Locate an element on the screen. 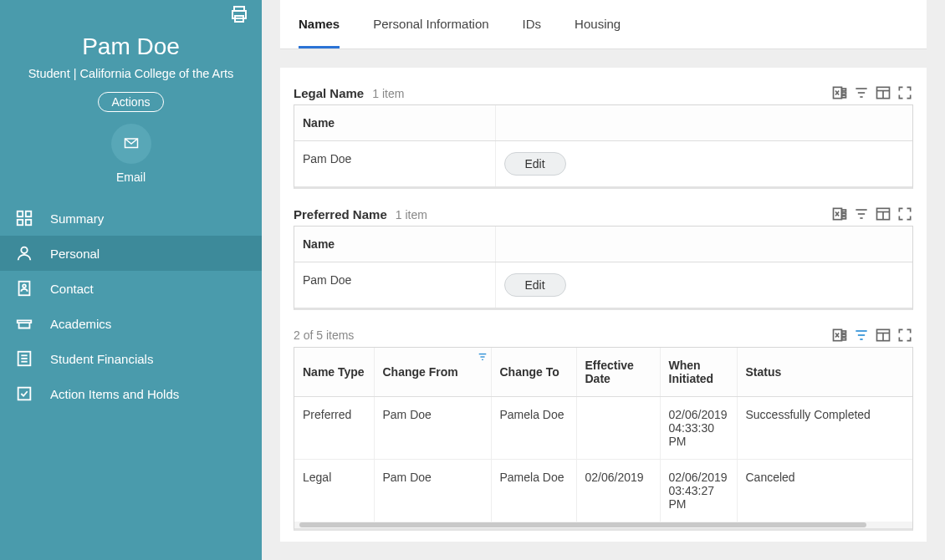 The height and width of the screenshot is (560, 945). sidebar-item-financials: Student Financials is located at coordinates (130, 359).